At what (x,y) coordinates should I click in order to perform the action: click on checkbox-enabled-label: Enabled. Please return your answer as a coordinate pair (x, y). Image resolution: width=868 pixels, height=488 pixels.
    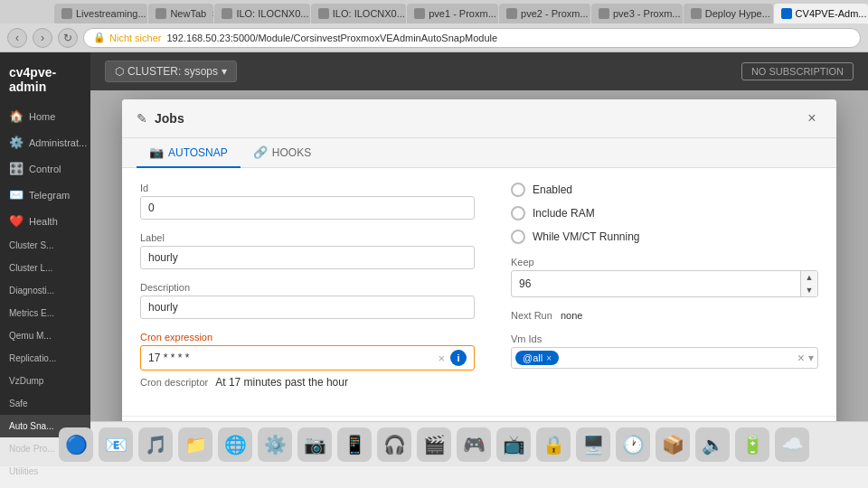
    Looking at the image, I should click on (552, 190).